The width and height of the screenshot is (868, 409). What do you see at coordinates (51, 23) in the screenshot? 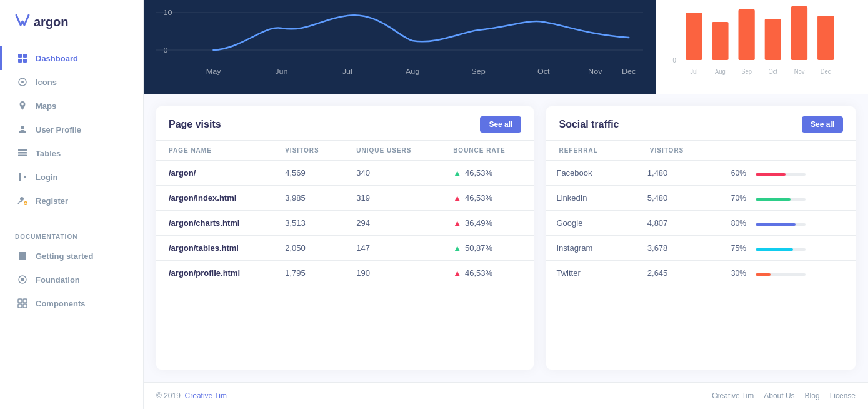
I see `logo-text: argon` at bounding box center [51, 23].